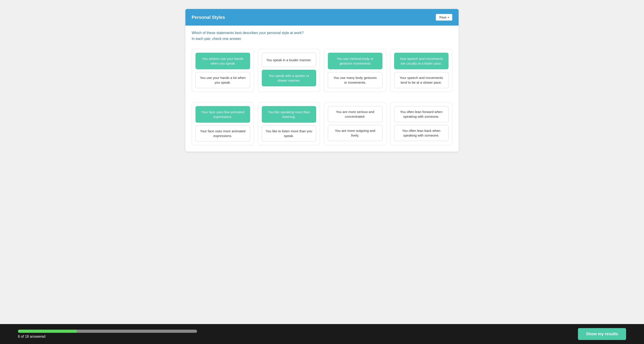 The height and width of the screenshot is (344, 644). Describe the element at coordinates (223, 80) in the screenshot. I see `option-q1-1: You use your hands a lot when you speak.` at that location.